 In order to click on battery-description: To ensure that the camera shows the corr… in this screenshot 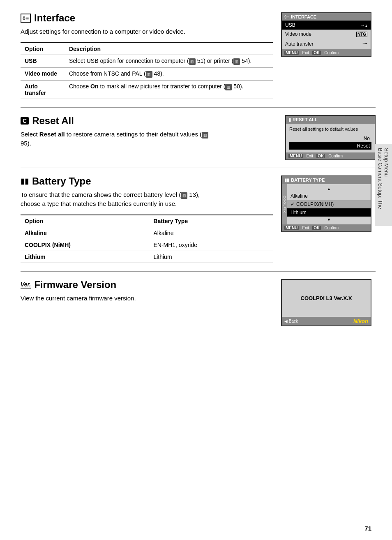, I will do `click(119, 200)`.